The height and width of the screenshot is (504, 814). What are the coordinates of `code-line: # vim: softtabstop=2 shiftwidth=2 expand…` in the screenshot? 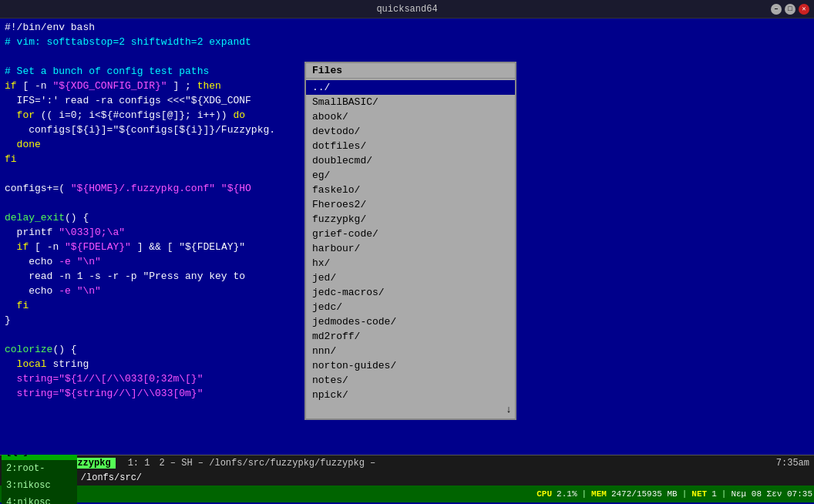 It's located at (407, 42).